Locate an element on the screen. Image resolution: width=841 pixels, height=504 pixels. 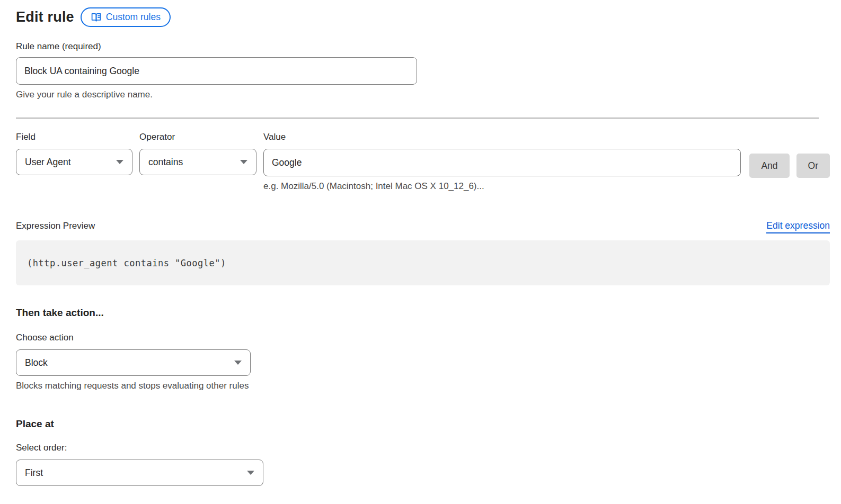
and-column: And is located at coordinates (769, 162).